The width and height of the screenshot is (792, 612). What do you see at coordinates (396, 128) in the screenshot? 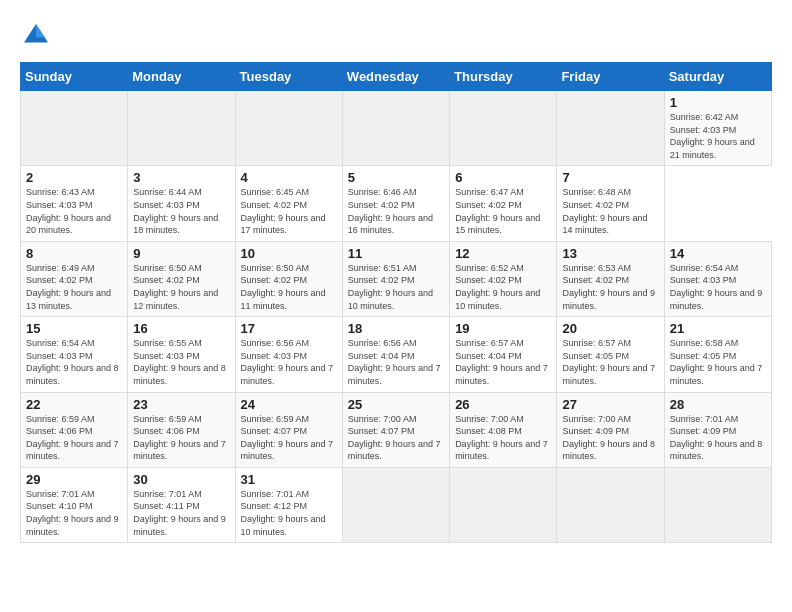
I see `calendar-week-row: 1Sunrise: 6:42 AMSunset: 4:03 PMDaylight…` at bounding box center [396, 128].